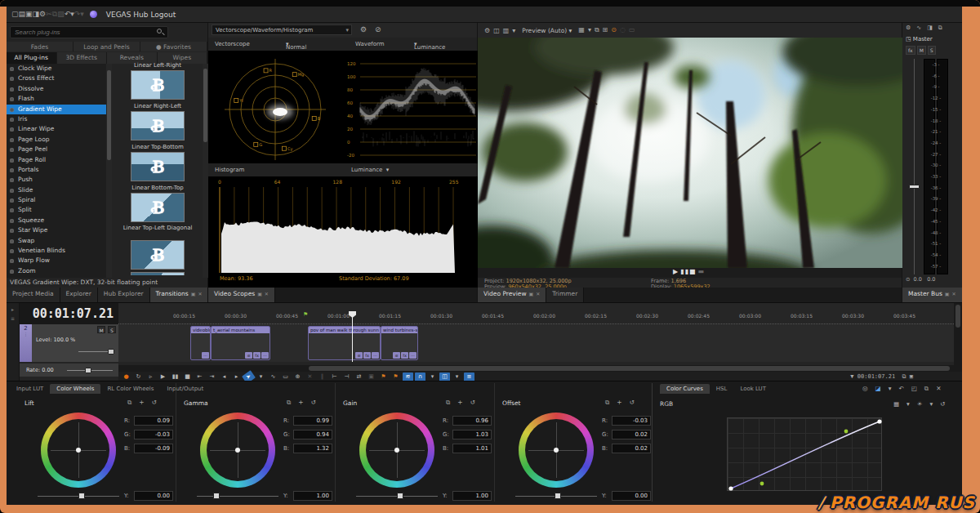  Describe the element at coordinates (56, 230) in the screenshot. I see `plugin-item: Star Wipe` at that location.